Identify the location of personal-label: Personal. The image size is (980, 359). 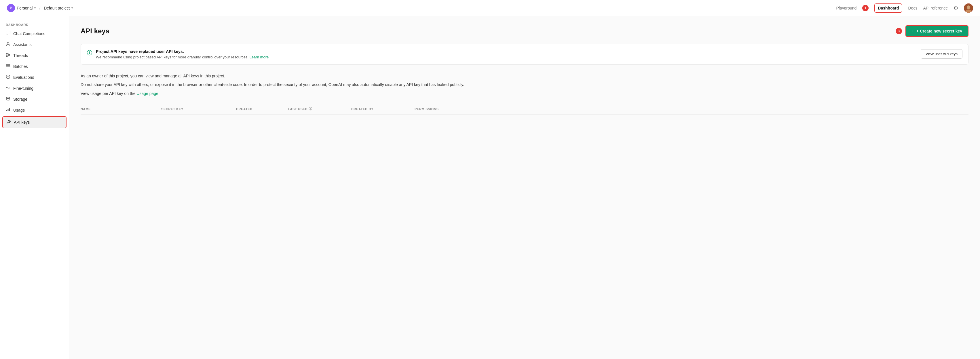
(25, 8).